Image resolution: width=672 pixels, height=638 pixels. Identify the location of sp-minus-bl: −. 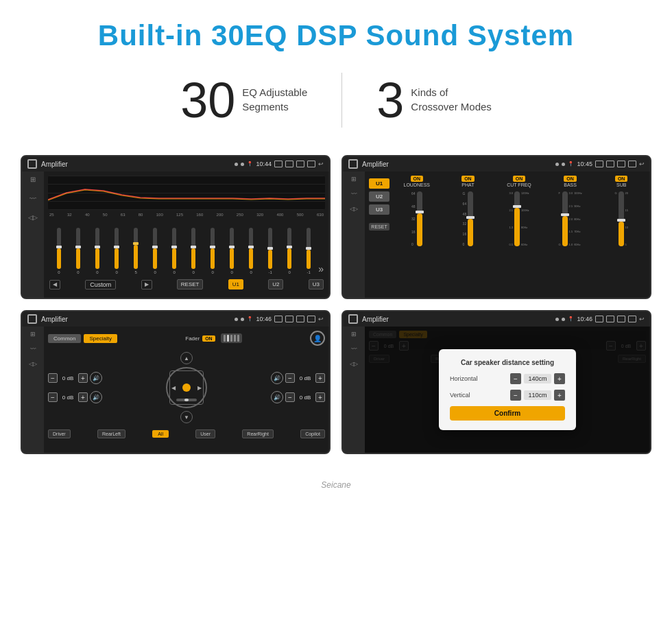
(53, 397).